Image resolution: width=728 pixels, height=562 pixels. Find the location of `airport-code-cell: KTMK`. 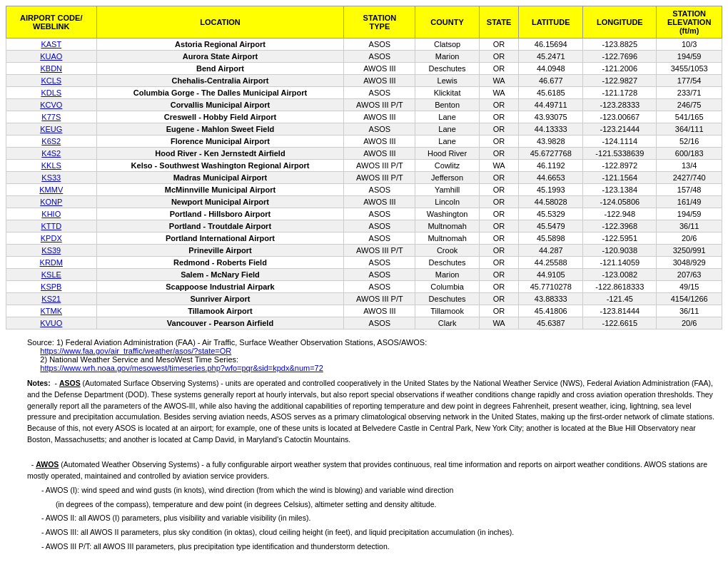

airport-code-cell: KTMK is located at coordinates (51, 311).